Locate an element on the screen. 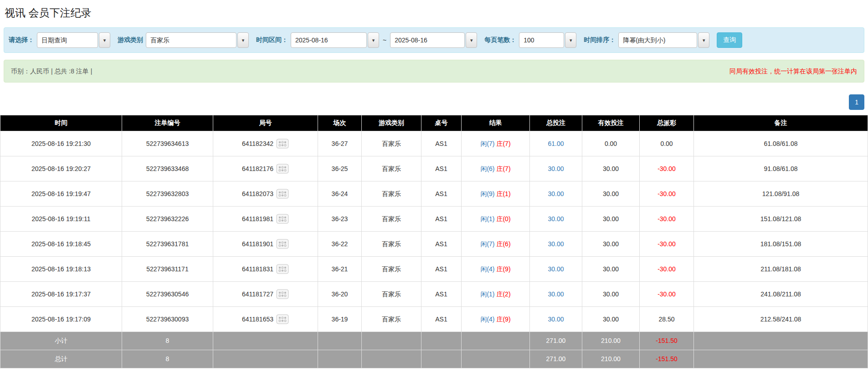 This screenshot has width=868, height=378. query-type-select: 日期查询 ▾ is located at coordinates (74, 40).